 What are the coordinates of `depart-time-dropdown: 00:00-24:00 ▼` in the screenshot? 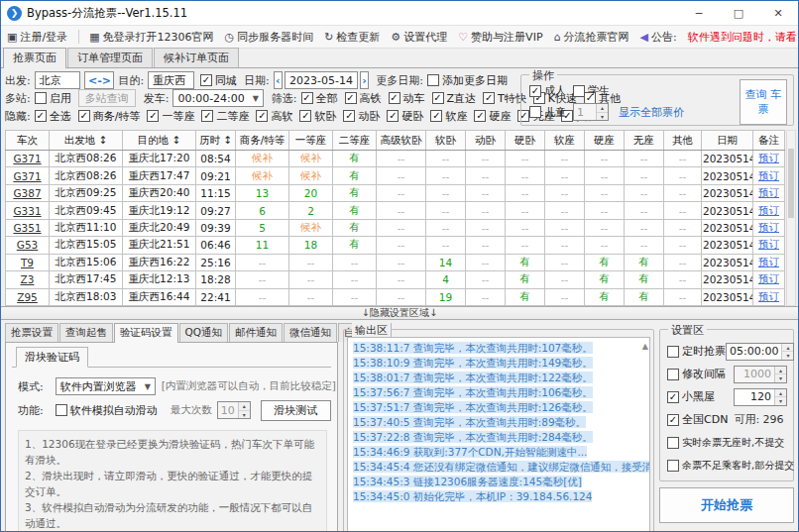 It's located at (218, 98).